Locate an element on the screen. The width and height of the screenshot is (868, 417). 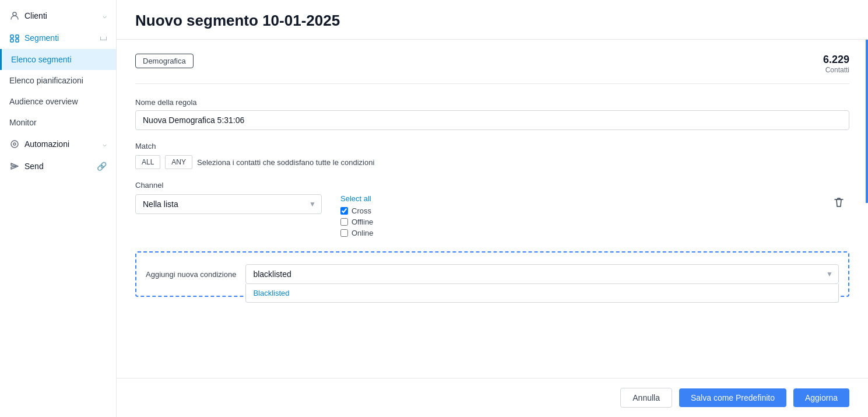
add-condition-wrapper: Aggiungi nuova condizione ▼ Blacklisted is located at coordinates (492, 274).